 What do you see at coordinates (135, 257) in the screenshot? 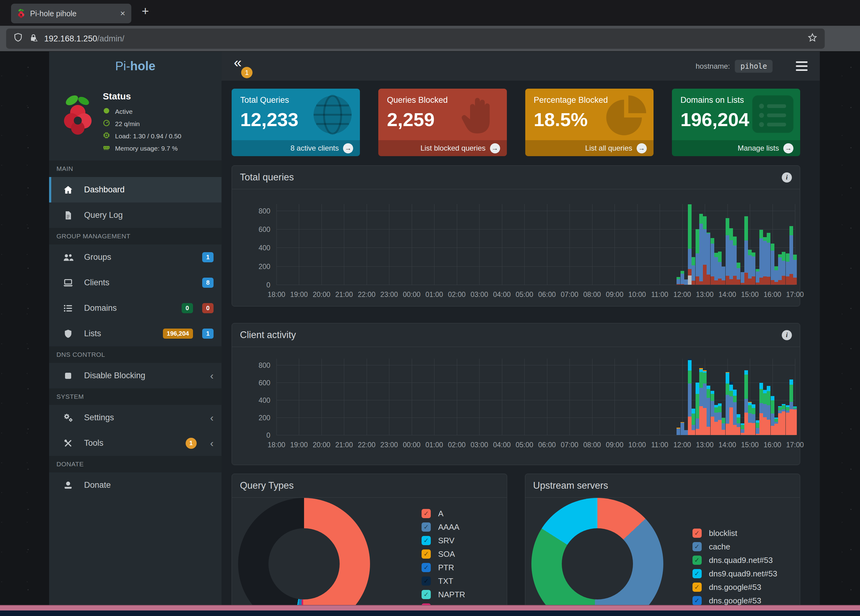
I see `sidebar-item-groups: Groups1` at bounding box center [135, 257].